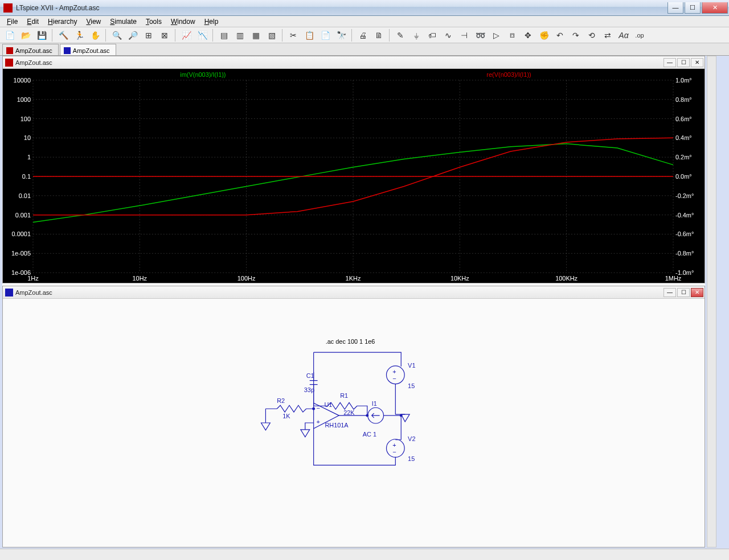  I want to click on tile-vert-icon: ▥, so click(240, 35).